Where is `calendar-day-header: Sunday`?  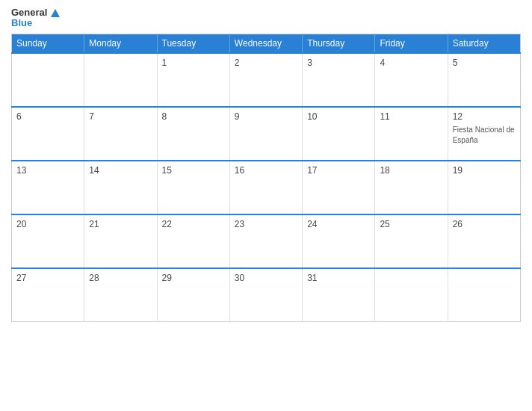 calendar-day-header: Sunday is located at coordinates (48, 43).